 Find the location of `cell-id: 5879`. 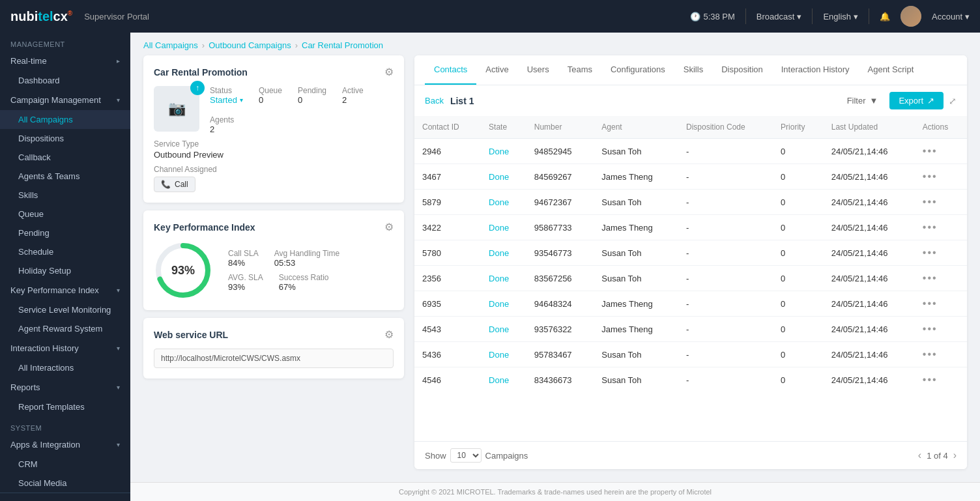

cell-id: 5879 is located at coordinates (448, 202).